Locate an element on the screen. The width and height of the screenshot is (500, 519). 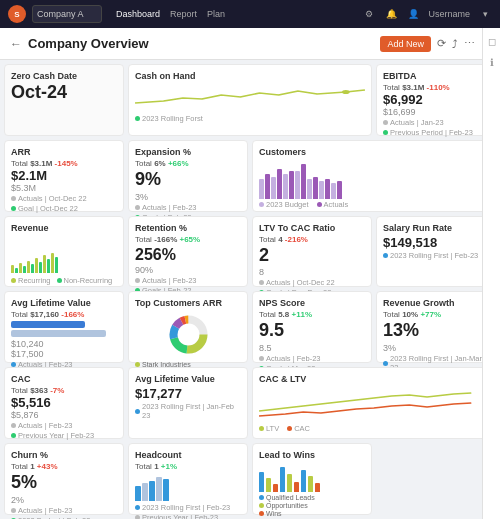
retention-sub: 90% is located at coordinates (188, 270).